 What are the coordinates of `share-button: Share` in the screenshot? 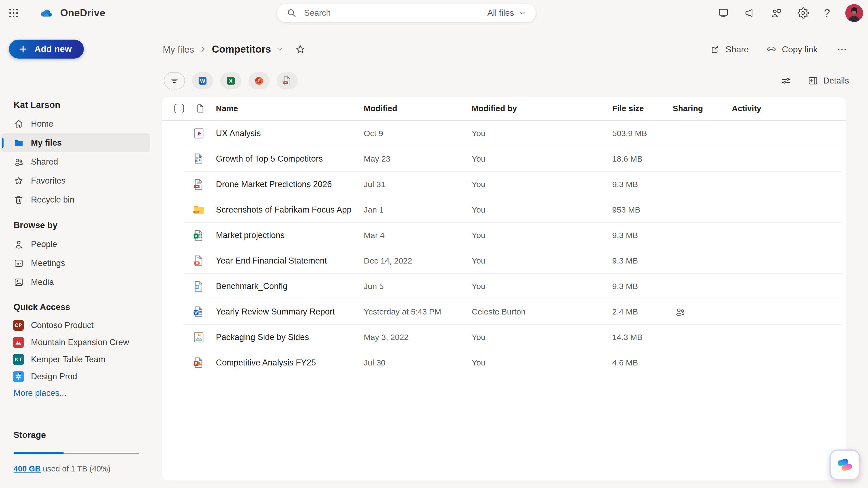 It's located at (729, 49).